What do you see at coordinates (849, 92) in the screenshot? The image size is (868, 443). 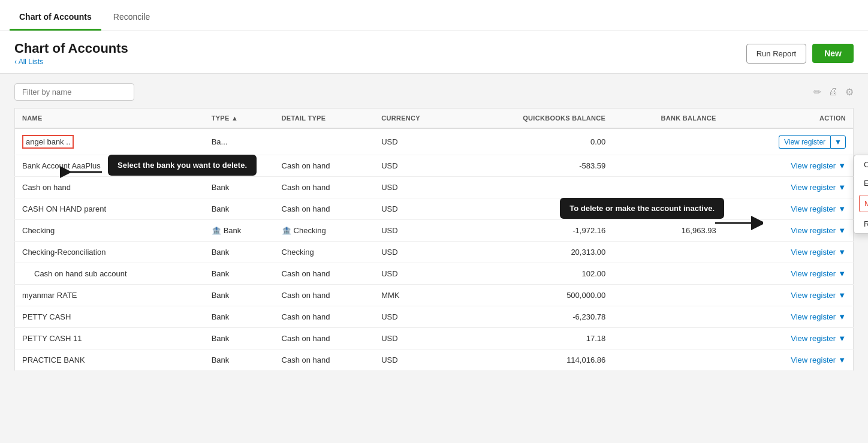 I see `gear-icon: ⚙` at bounding box center [849, 92].